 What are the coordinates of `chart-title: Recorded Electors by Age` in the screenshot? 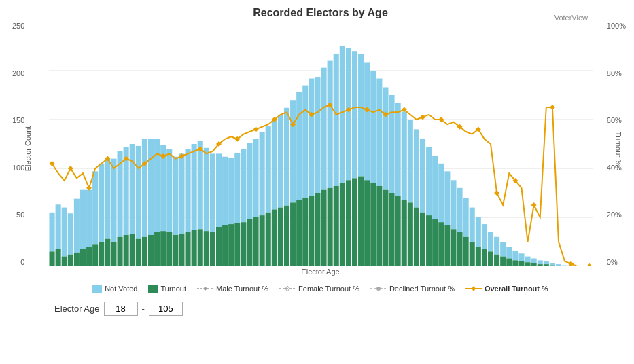 It's located at (321, 13).